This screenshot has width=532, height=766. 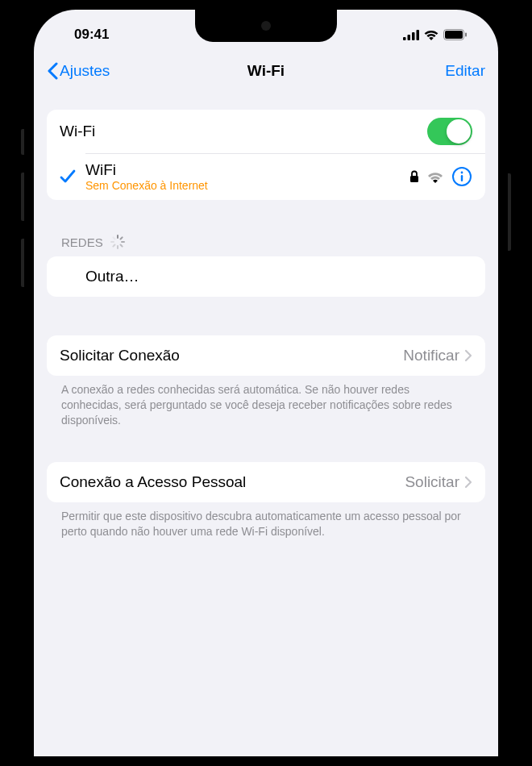 I want to click on battery-icon, so click(x=455, y=35).